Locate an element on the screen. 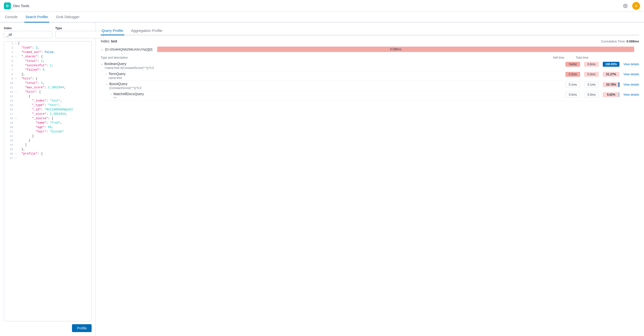 This screenshot has height=336, width=644. code-line: 19 "name": "fred", is located at coordinates (48, 123).